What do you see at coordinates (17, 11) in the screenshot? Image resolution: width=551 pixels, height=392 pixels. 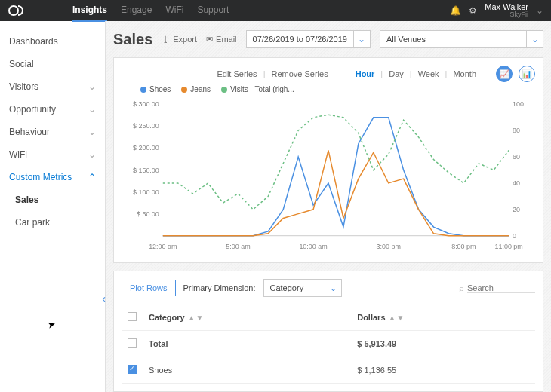 I see `logo` at bounding box center [17, 11].